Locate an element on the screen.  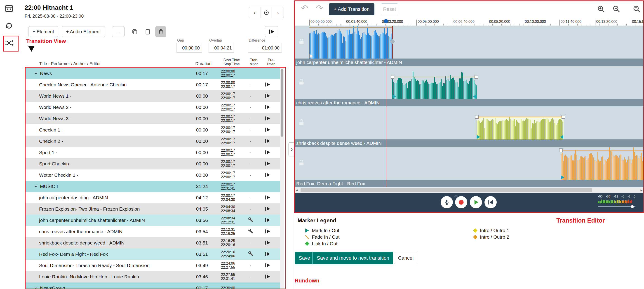
add-transition-button: + Add Transition is located at coordinates (352, 10).